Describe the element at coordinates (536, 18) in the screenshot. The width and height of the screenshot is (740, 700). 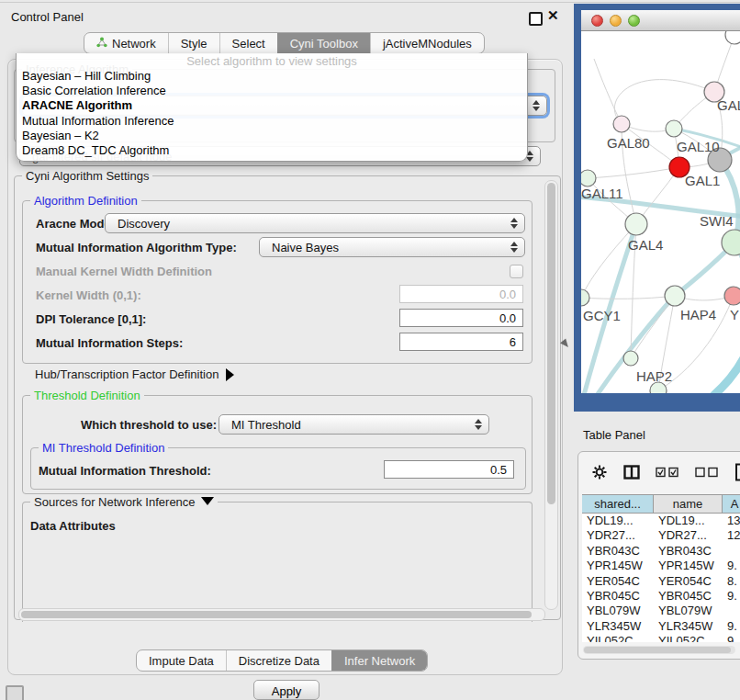
I see `float-panel-icon` at that location.